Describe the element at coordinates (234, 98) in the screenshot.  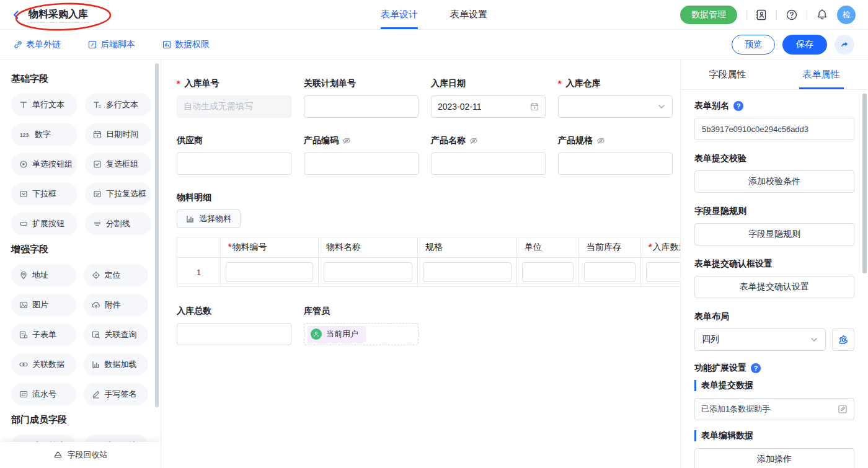
I see `field-inbound-no: *入库单号 自动生成无需填写` at that location.